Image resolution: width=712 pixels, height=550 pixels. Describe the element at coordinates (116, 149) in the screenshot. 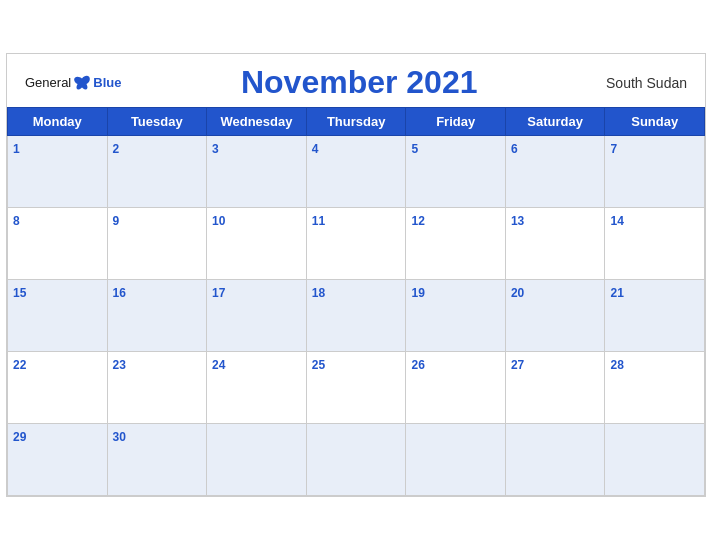

I see `day-number: 2` at that location.